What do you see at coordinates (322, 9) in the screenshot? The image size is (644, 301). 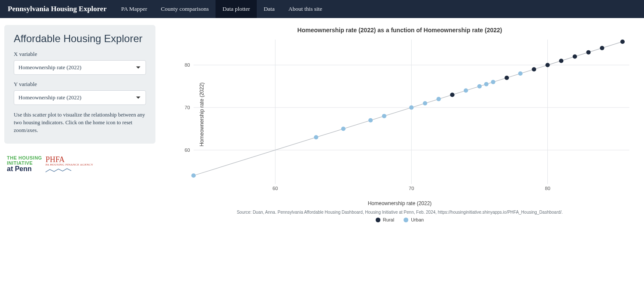 I see `navbar: Pennsylvania Housing Explorer PA Mapper …` at bounding box center [322, 9].